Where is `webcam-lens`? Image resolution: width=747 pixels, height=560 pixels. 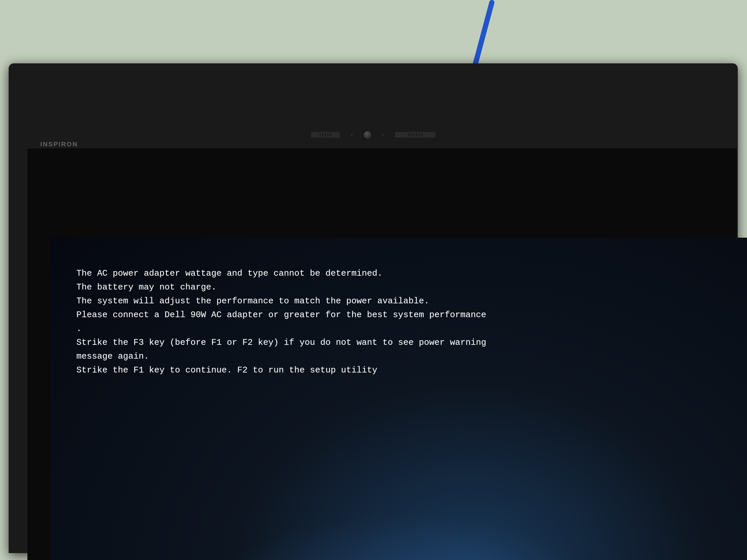 webcam-lens is located at coordinates (367, 135).